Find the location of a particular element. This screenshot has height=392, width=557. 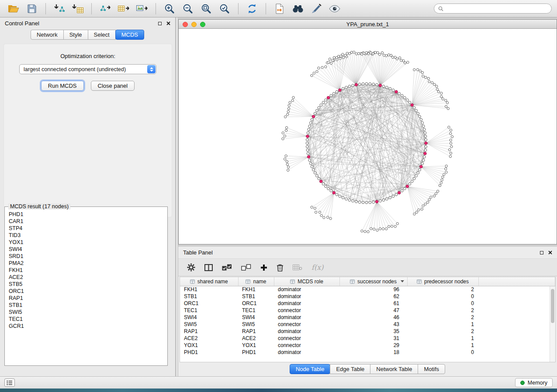

show-columns-button is located at coordinates (209, 268).